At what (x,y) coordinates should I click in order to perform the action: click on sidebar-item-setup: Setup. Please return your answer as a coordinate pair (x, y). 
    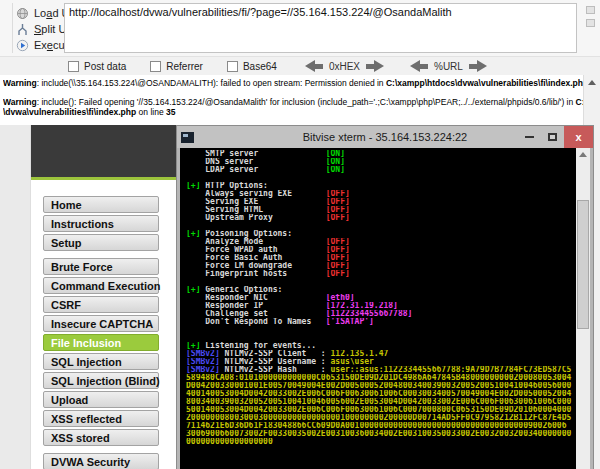
    Looking at the image, I should click on (101, 242).